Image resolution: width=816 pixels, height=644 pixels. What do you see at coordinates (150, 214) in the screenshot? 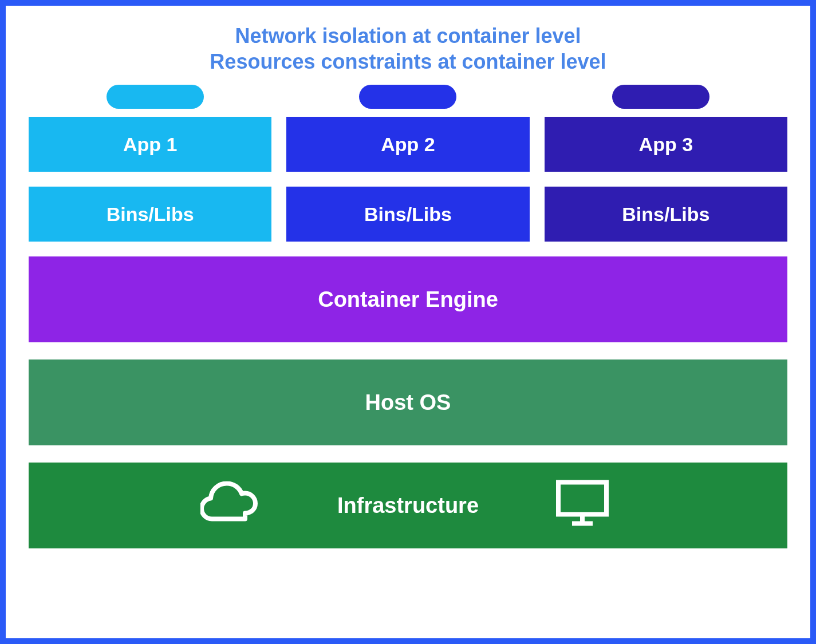
I see `bins-label-1: Bins/Libs` at bounding box center [150, 214].